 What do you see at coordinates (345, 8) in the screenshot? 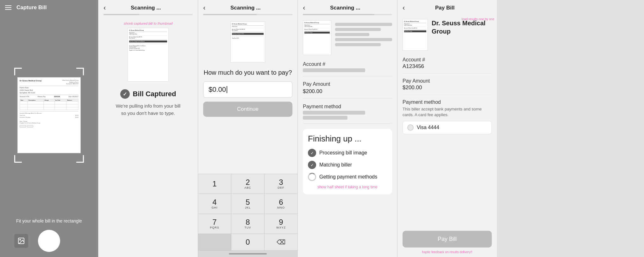
I see `screen4-title: Scanning ...` at bounding box center [345, 8].